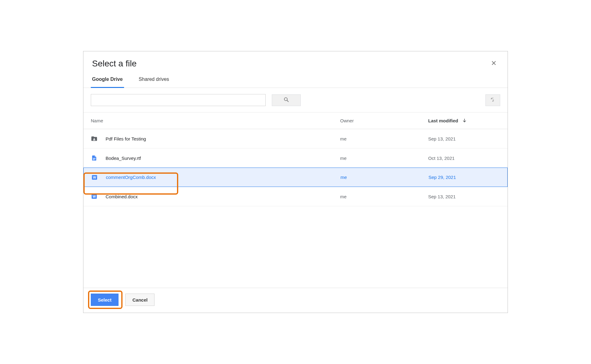 The image size is (591, 364). What do you see at coordinates (105, 300) in the screenshot?
I see `select-button: Select` at bounding box center [105, 300].